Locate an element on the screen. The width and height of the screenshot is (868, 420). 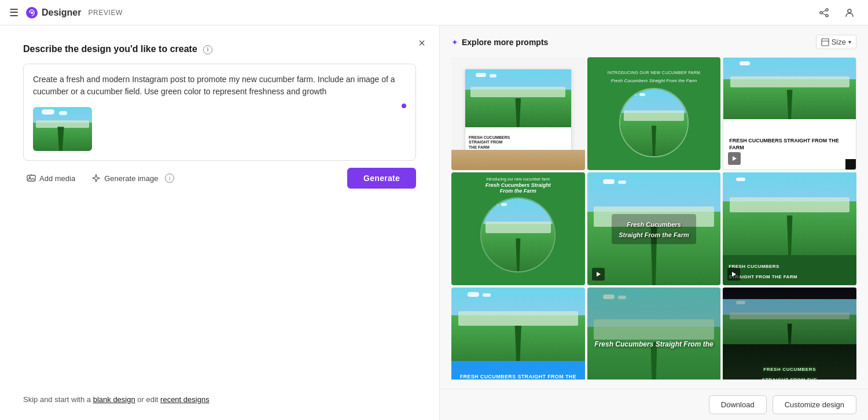
chevron-down-icon: ▾ is located at coordinates (849, 42).